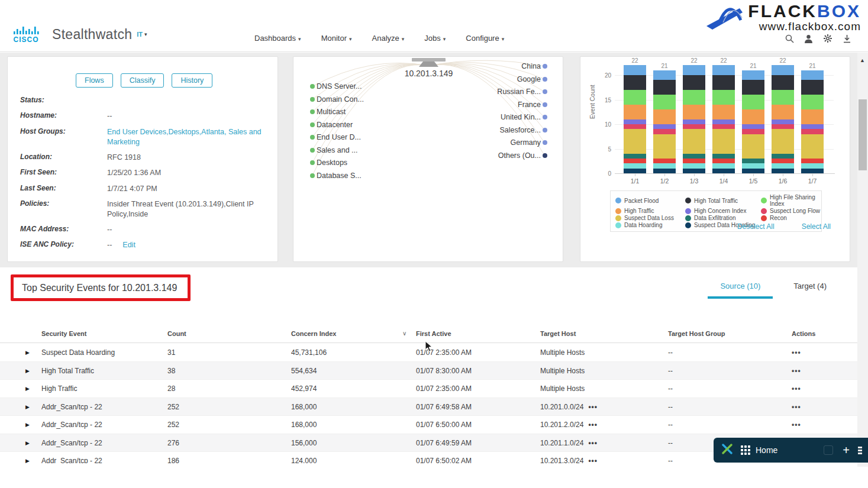 This screenshot has width=868, height=488. What do you see at coordinates (177, 334) in the screenshot?
I see `column-header-count: Count` at bounding box center [177, 334].